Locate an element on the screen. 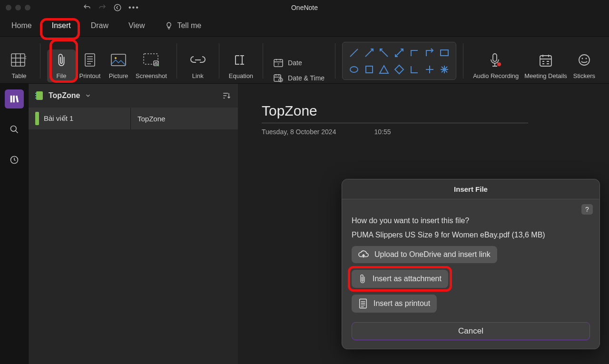 The height and width of the screenshot is (364, 609). back-icon is located at coordinates (118, 8).